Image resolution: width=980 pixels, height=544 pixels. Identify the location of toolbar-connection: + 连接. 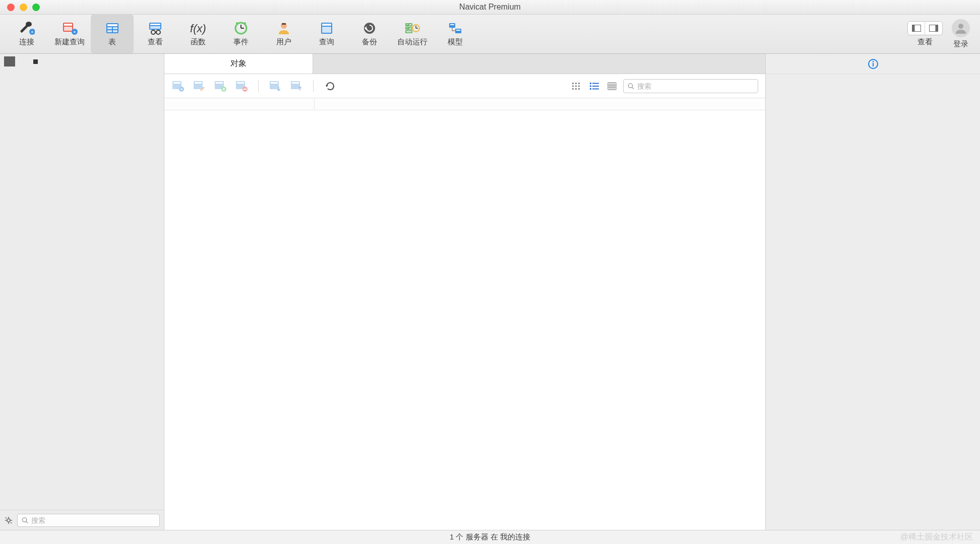
(26, 34).